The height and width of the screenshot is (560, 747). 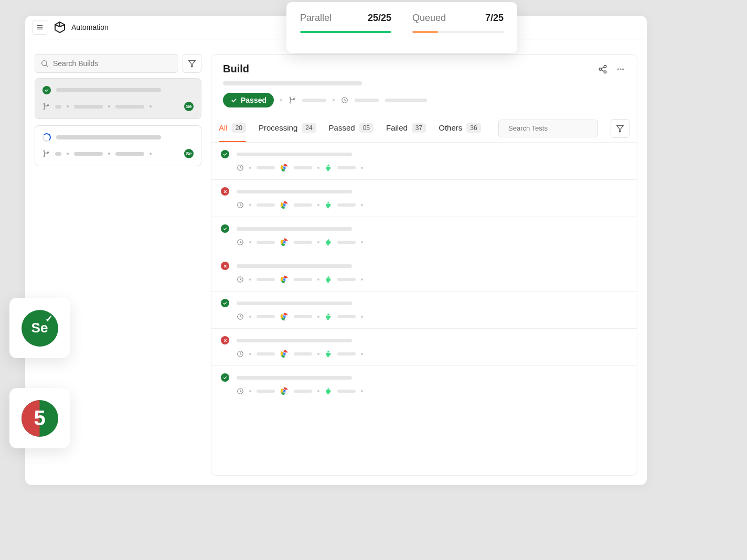 I want to click on sidebar-filter-button, so click(x=192, y=63).